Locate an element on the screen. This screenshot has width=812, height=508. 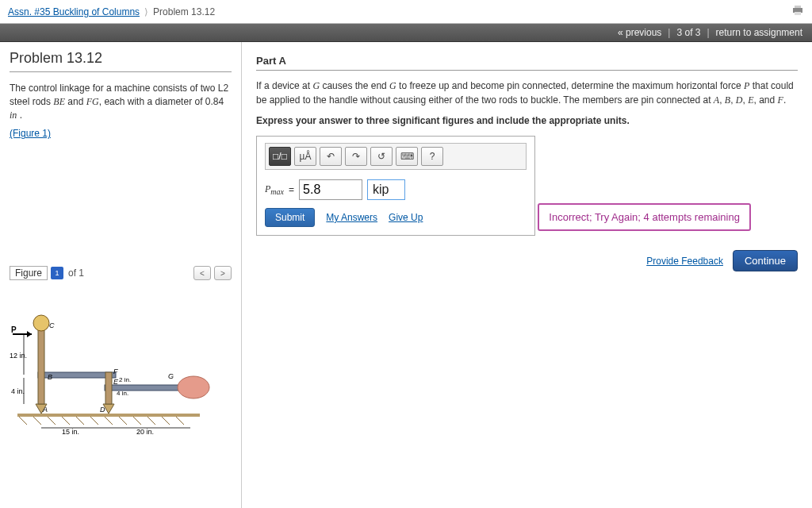
figure-label: Figure is located at coordinates (29, 273).